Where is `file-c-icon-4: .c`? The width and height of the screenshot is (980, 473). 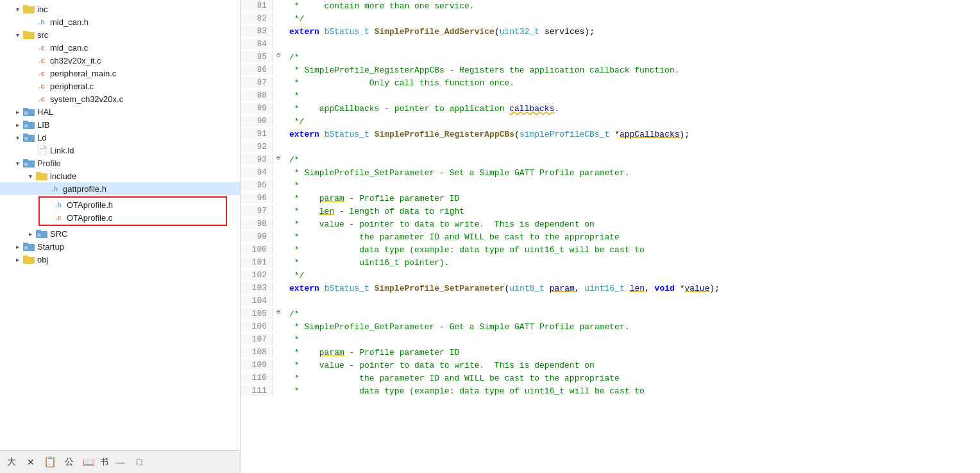
file-c-icon-4: .c is located at coordinates (42, 86).